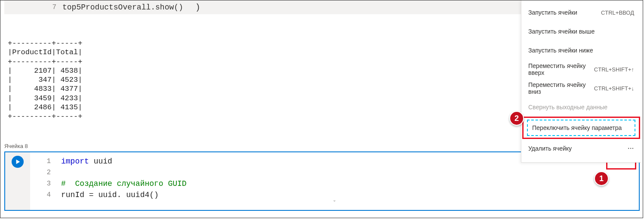 The image size is (644, 219). Describe the element at coordinates (334, 204) in the screenshot. I see `chevron-down-icon: ˇ` at that location.